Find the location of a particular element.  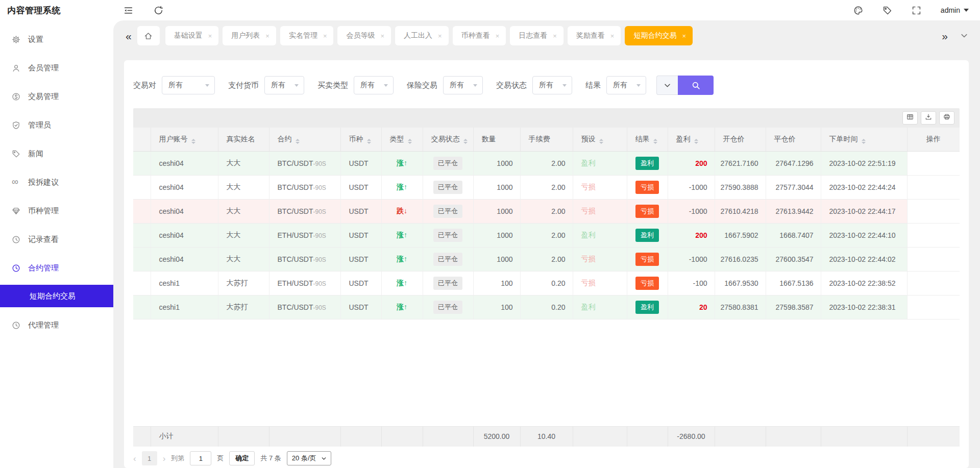

tab-log-view: 日志查看× is located at coordinates (537, 36).